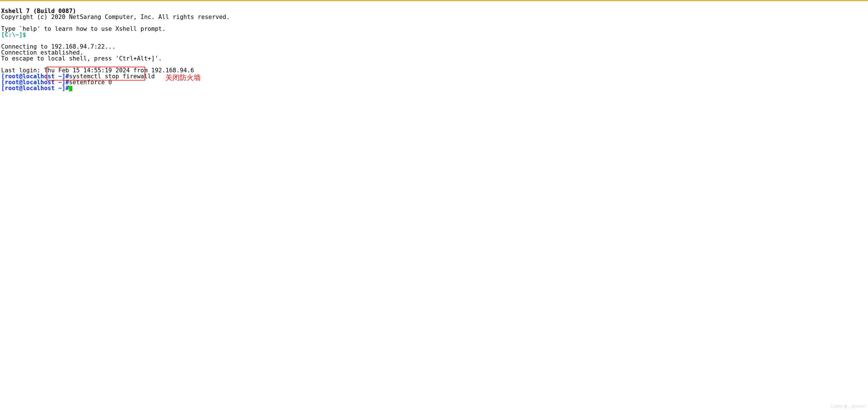  What do you see at coordinates (90, 82) in the screenshot?
I see `command-text: setenforce 0` at bounding box center [90, 82].